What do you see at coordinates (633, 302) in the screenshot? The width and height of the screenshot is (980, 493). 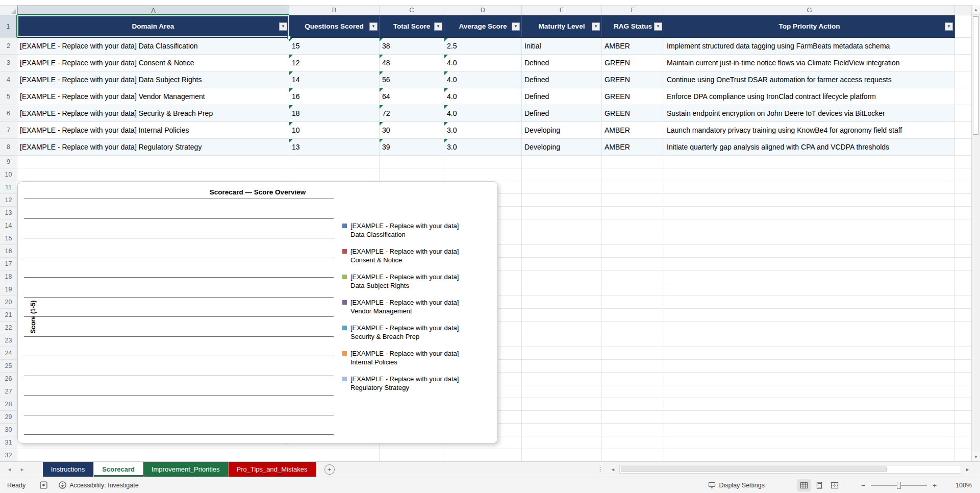 I see `cell-f20` at bounding box center [633, 302].